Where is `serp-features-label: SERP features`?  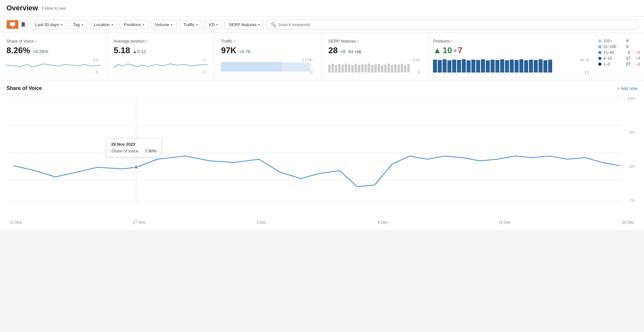
serp-features-label: SERP features is located at coordinates (243, 24).